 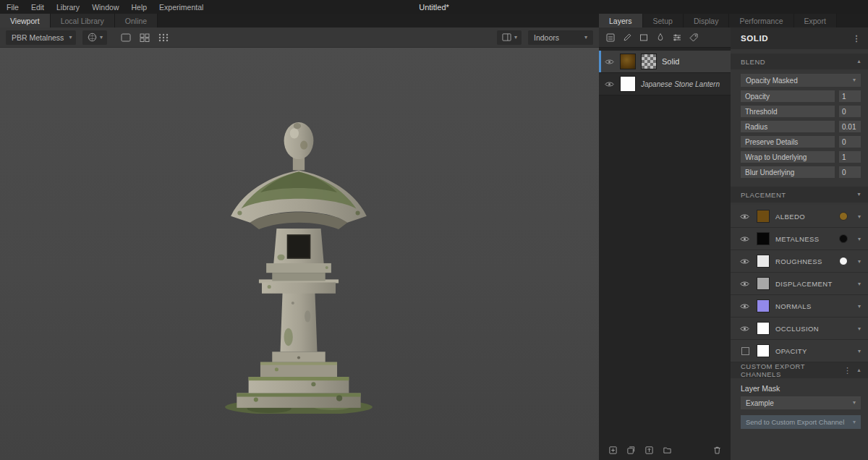 I want to click on preserve-details-slider: Preserve Details, so click(x=788, y=142).